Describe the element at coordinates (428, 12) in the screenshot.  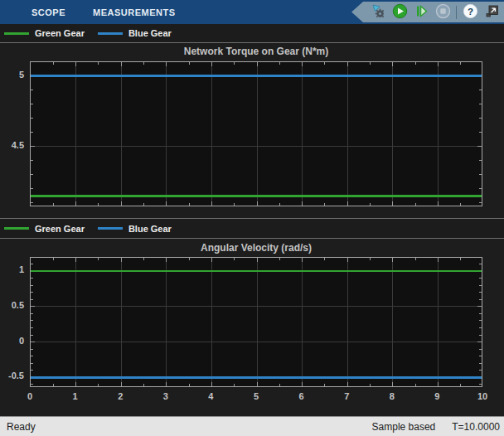
I see `simulation-toolbar: ?` at that location.